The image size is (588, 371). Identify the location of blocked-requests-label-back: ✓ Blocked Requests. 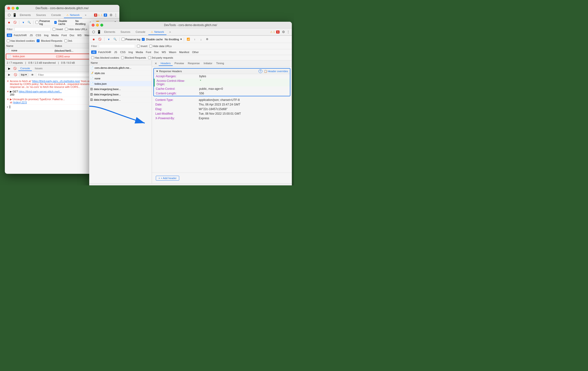
(50, 41).